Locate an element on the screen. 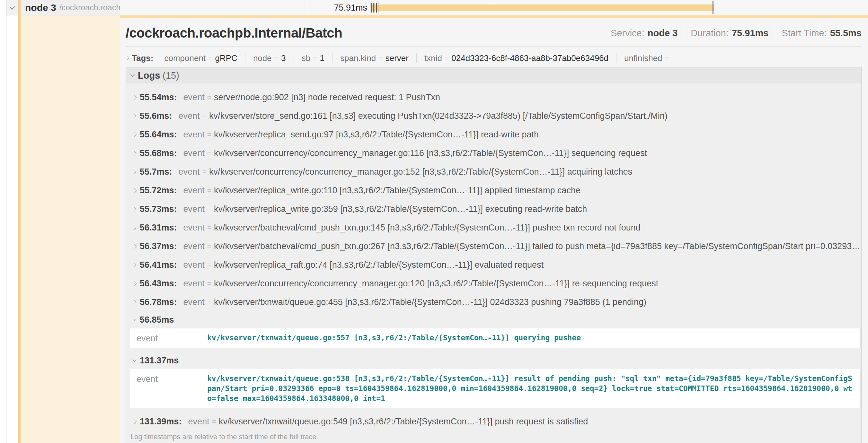 This screenshot has height=443, width=868. logs-accordion-header: Logs (15) is located at coordinates (494, 75).